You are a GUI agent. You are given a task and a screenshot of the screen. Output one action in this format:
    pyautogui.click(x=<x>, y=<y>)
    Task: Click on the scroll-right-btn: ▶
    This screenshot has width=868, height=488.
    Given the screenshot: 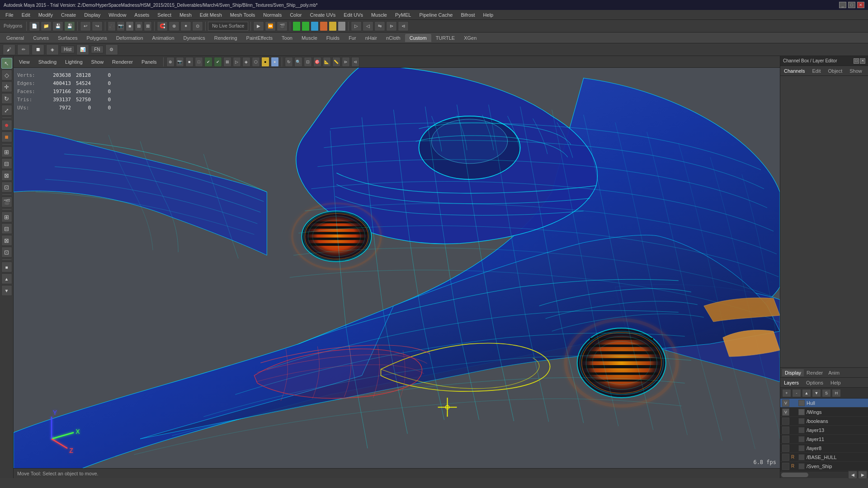 What is the action you would take?
    pyautogui.click(x=863, y=475)
    